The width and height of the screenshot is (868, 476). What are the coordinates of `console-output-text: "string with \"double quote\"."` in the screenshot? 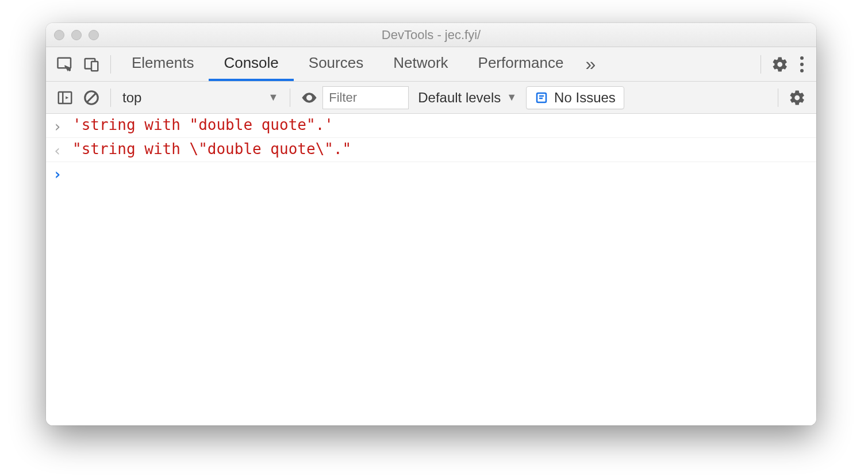 It's located at (212, 149).